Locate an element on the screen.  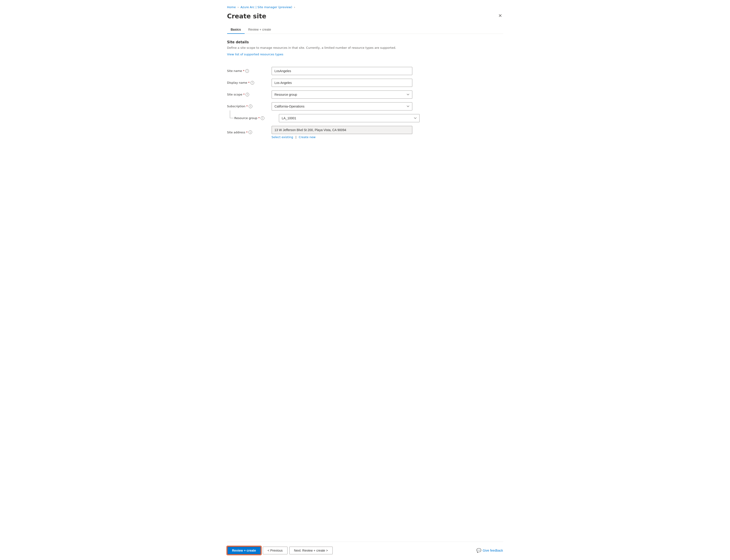
resource-group-control: LA_10001 is located at coordinates (349, 118).